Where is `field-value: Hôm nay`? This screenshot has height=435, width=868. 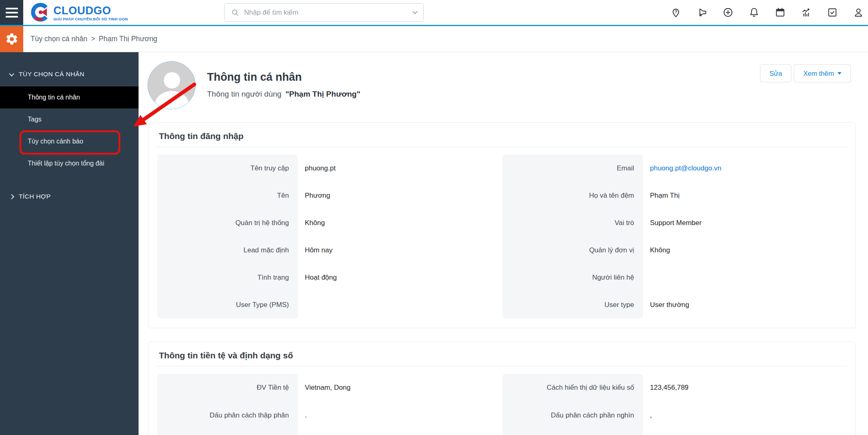
field-value: Hôm nay is located at coordinates (400, 250).